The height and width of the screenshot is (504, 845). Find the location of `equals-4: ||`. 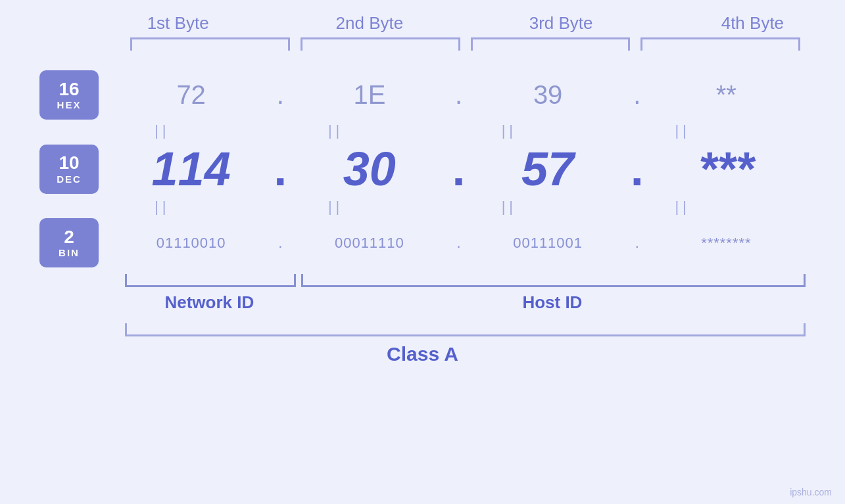

equals-4: || is located at coordinates (683, 131).